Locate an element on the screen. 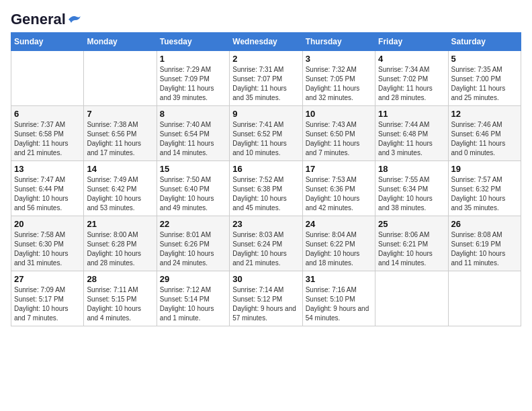  calendar-cell: 2Sunrise: 7:31 AM Sunset: 7:07 PM Daylig… is located at coordinates (266, 79).